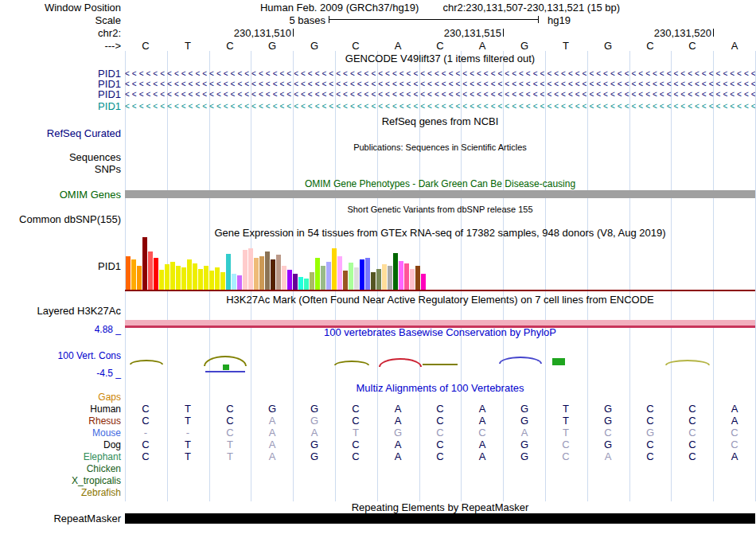  I want to click on multiz-species-label: Zebrafish, so click(60, 493).